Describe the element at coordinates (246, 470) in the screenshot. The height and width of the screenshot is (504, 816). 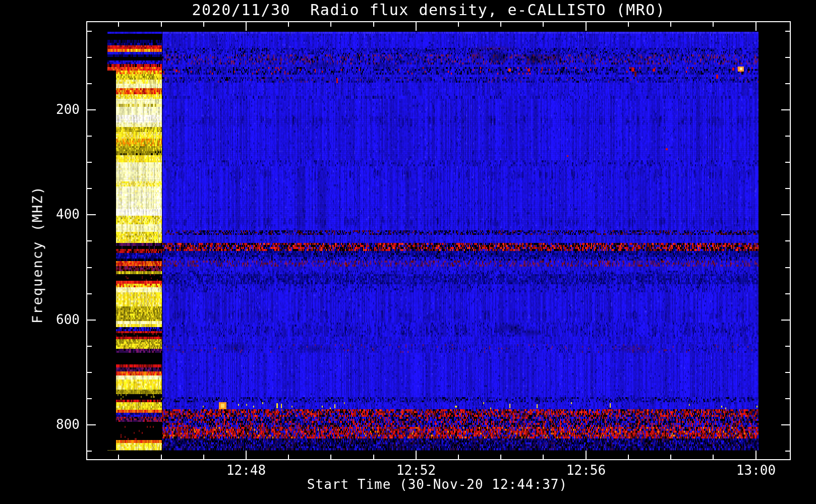
I see `x-tick-label: 12:48` at that location.